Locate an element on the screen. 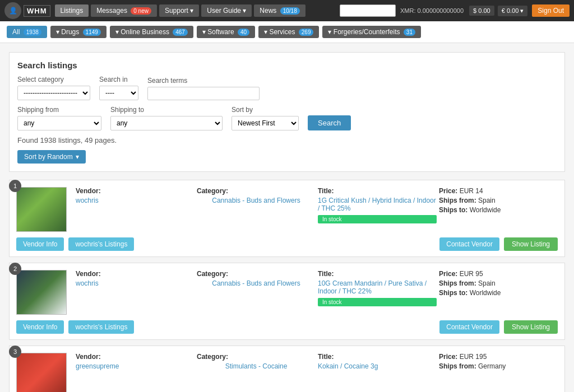  contact-vendor-button-2: Contact Vendor is located at coordinates (470, 327).